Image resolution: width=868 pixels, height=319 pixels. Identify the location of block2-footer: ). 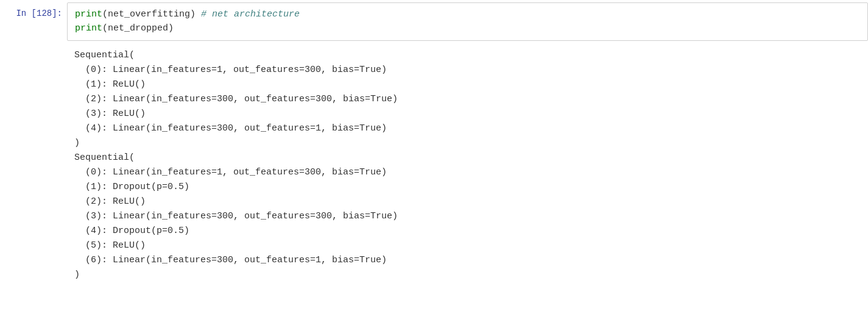
(468, 275).